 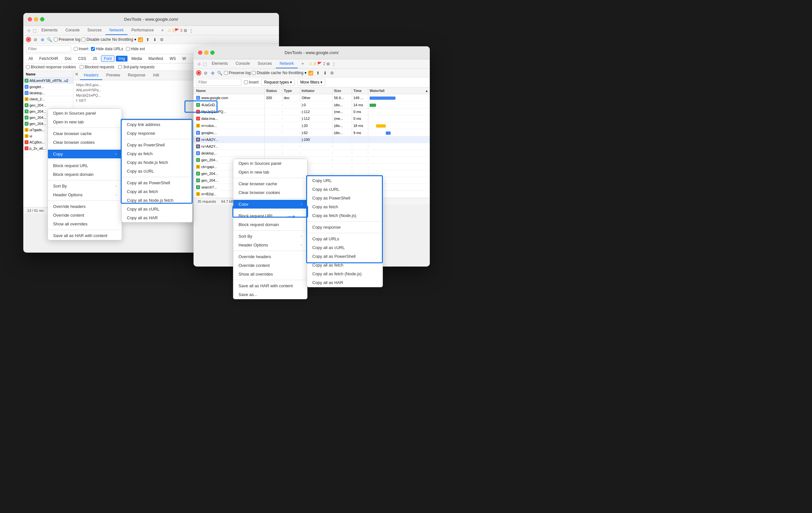 I want to click on blocked-requests-checkbox-1: Blocked requests, so click(x=97, y=67).